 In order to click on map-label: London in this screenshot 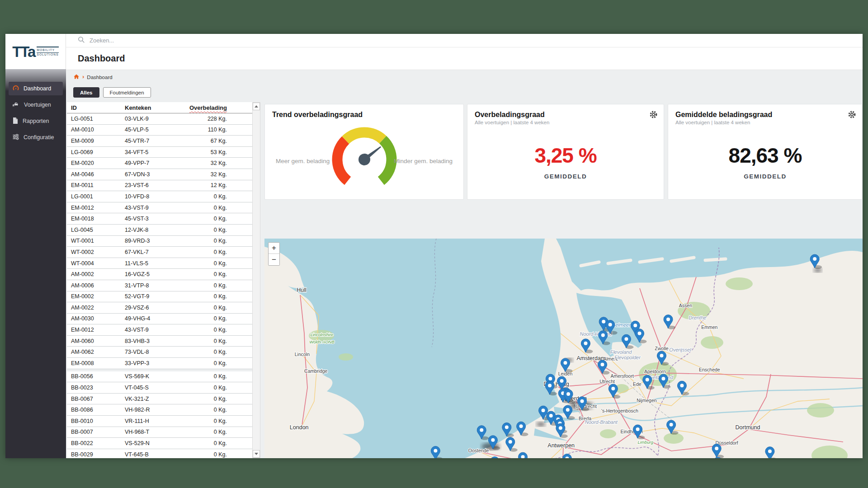, I will do `click(299, 427)`.